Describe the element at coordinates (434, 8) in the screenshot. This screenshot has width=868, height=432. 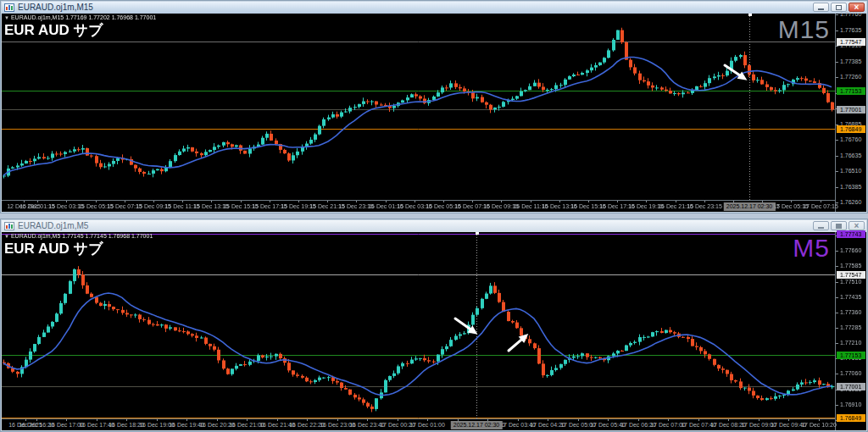
I see `window-titlebar: EURAUD.oj1m,M15 ×` at that location.